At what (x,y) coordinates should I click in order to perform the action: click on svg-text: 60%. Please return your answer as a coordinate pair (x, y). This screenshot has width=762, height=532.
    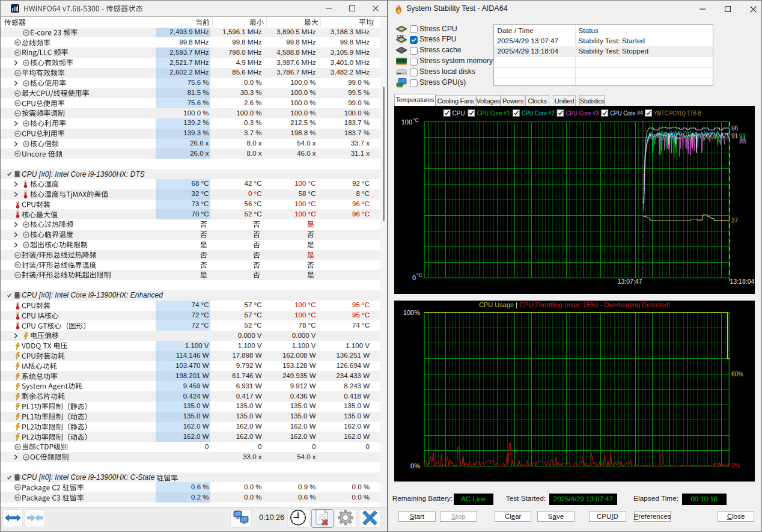
    Looking at the image, I should click on (737, 374).